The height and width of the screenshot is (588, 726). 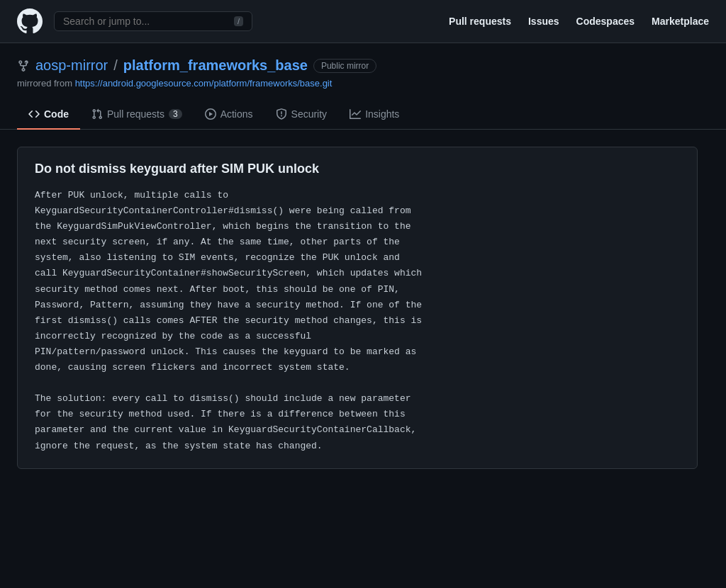 What do you see at coordinates (374, 115) in the screenshot?
I see `tab-insights: Insights` at bounding box center [374, 115].